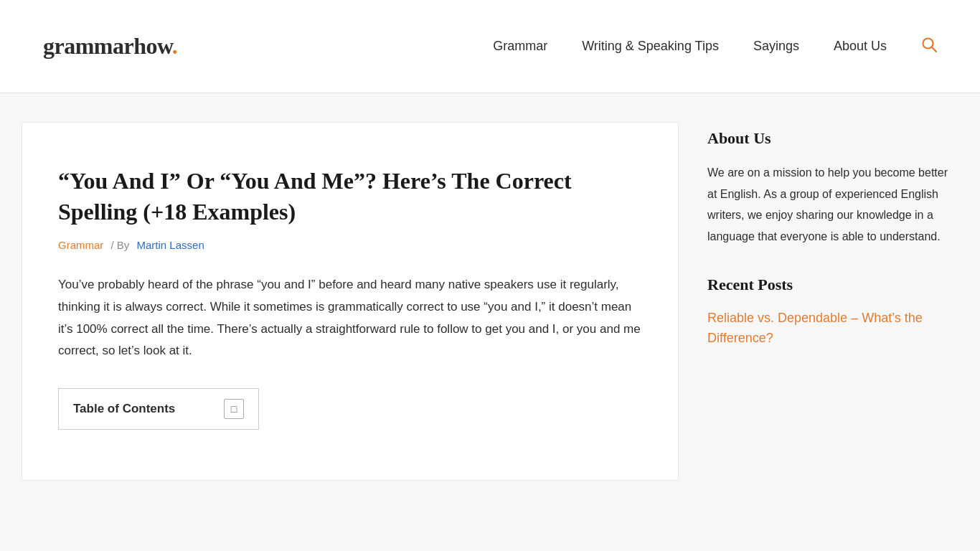  Describe the element at coordinates (159, 409) in the screenshot. I see `table-of-contents-box: Table of Contents □` at that location.